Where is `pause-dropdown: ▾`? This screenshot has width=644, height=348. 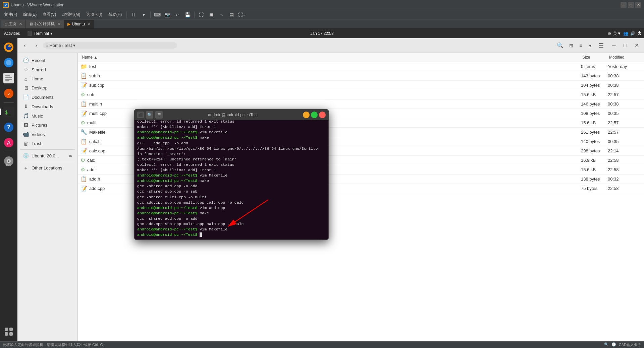 pause-dropdown: ▾ is located at coordinates (144, 15).